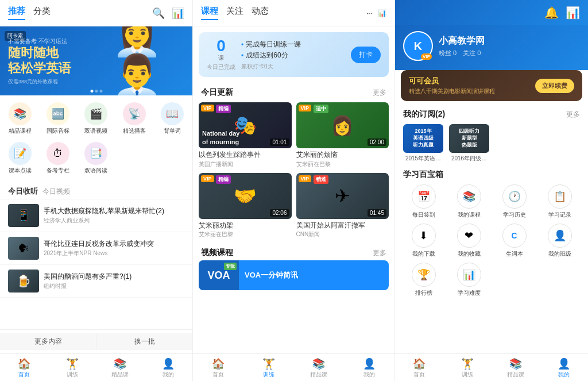 The image size is (588, 381). What do you see at coordinates (29, 13) in the screenshot?
I see `left-tabs: 推荐 分类` at bounding box center [29, 13].